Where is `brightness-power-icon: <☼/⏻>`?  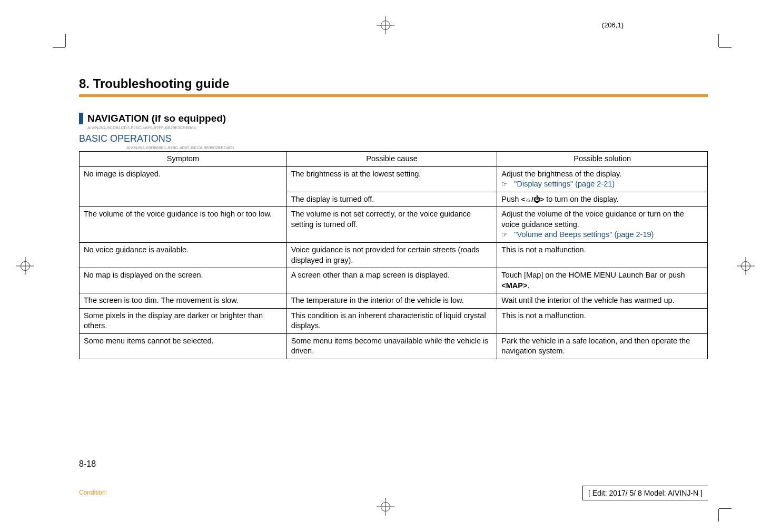
brightness-power-icon: <☼/⏻> is located at coordinates (532, 199).